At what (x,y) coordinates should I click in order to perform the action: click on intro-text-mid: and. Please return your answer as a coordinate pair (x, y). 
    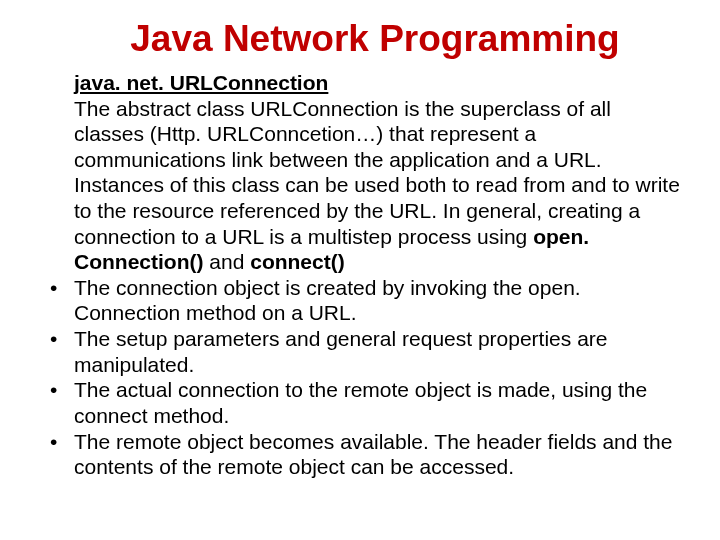
    Looking at the image, I should click on (226, 262).